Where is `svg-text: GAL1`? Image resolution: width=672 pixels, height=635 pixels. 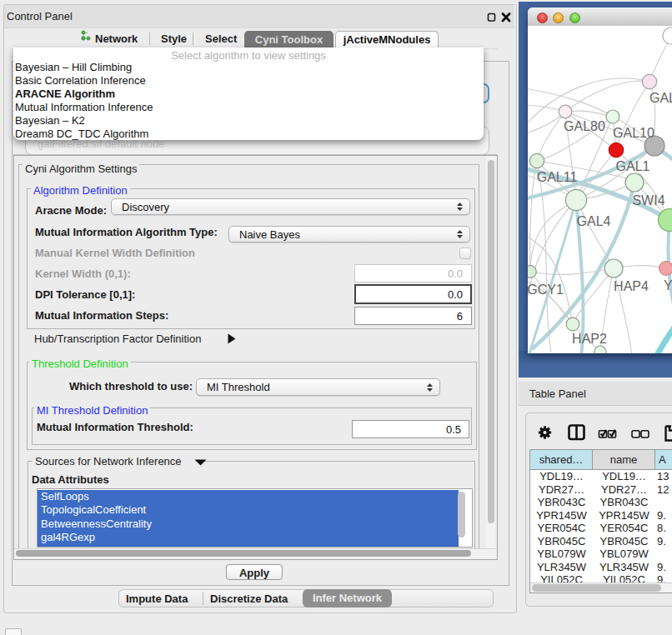 svg-text: GAL1 is located at coordinates (634, 167).